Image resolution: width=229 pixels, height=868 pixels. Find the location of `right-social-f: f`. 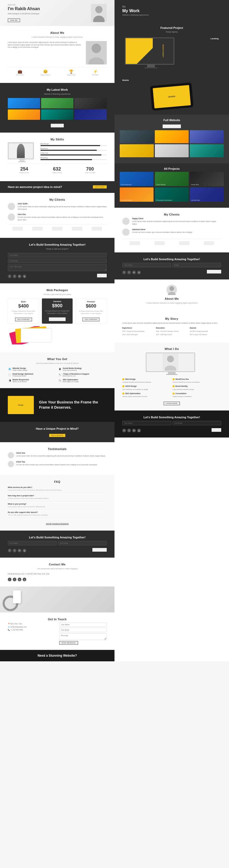

right-social-f: f is located at coordinates (124, 272).